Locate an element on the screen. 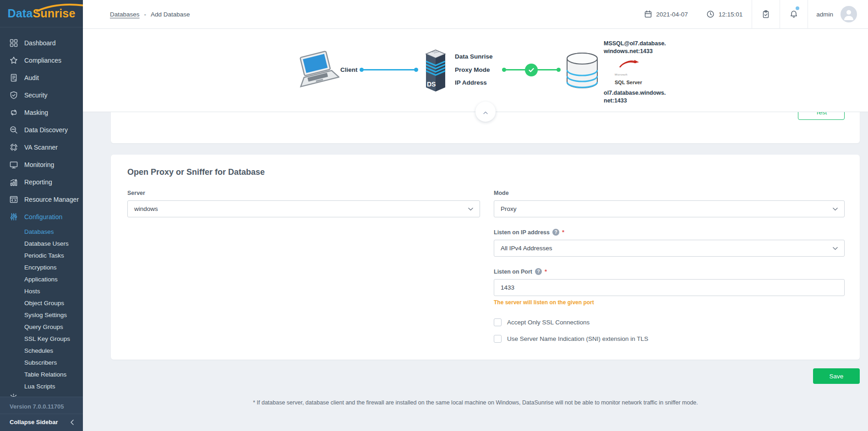 This screenshot has height=431, width=868. sidebar-item-compliances: Compliances is located at coordinates (41, 60).